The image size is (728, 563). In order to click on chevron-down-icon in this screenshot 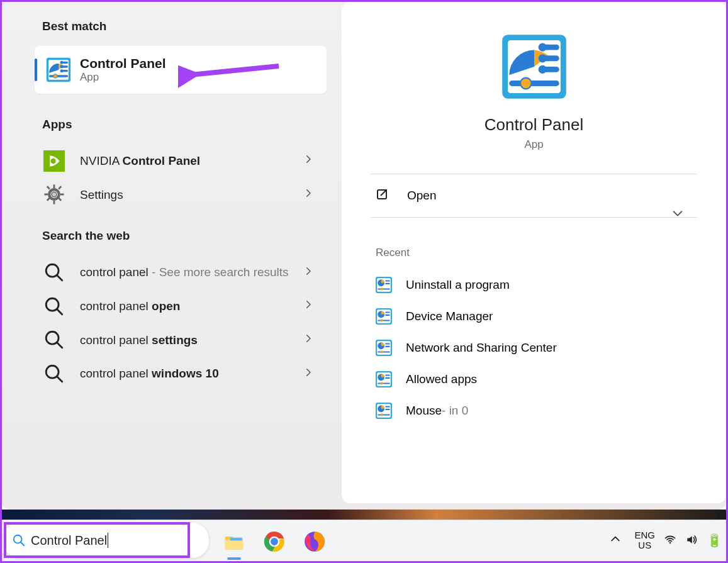, I will do `click(678, 215)`.